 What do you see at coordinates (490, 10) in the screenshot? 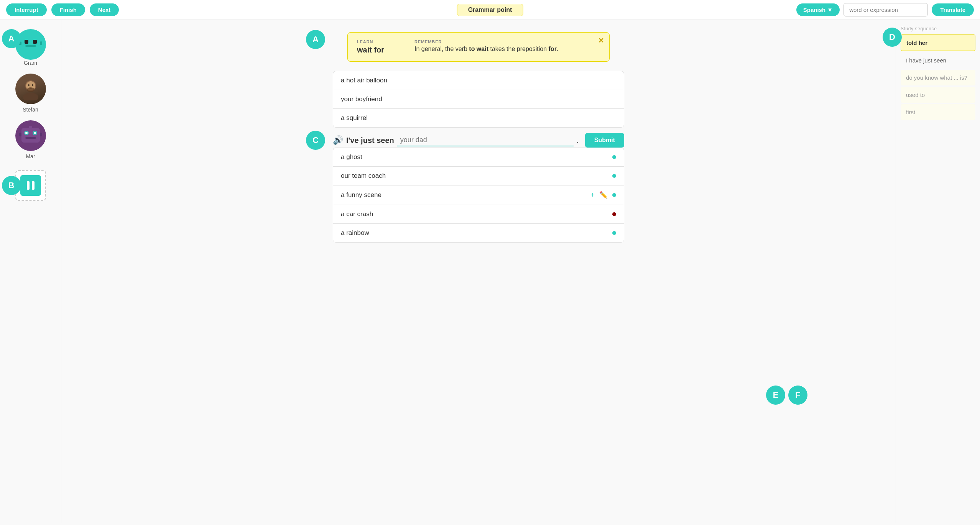
I see `top-bar: Interrupt Finish Next Grammar point Span…` at bounding box center [490, 10].